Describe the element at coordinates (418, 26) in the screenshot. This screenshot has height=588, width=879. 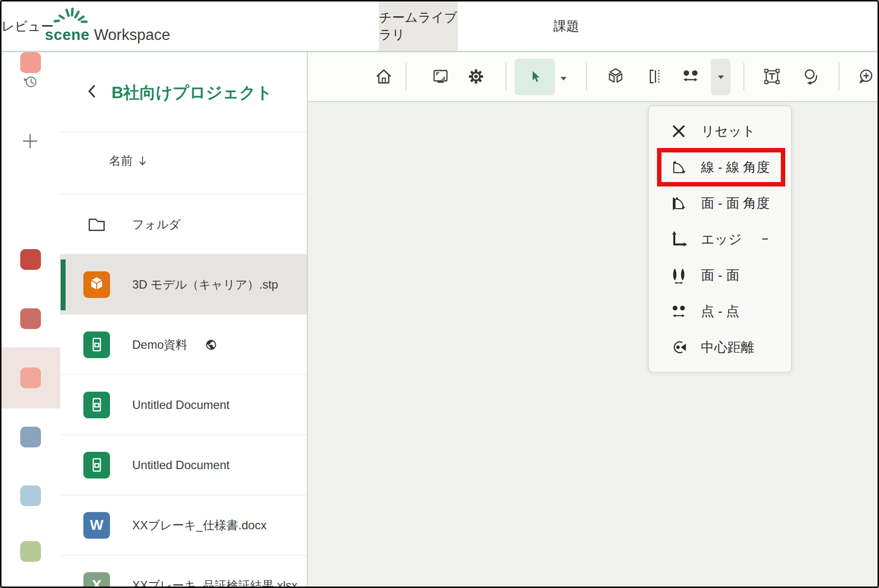
I see `nav-tab: チームライブラリ` at that location.